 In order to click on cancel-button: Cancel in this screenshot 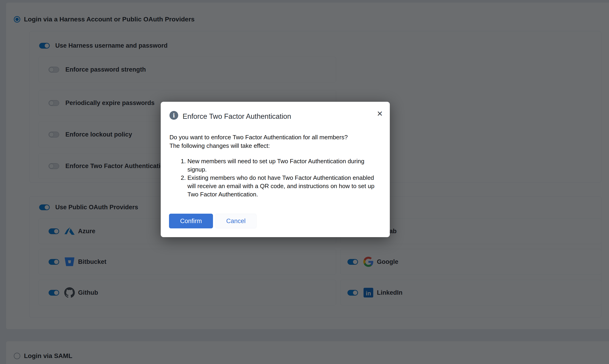, I will do `click(236, 221)`.